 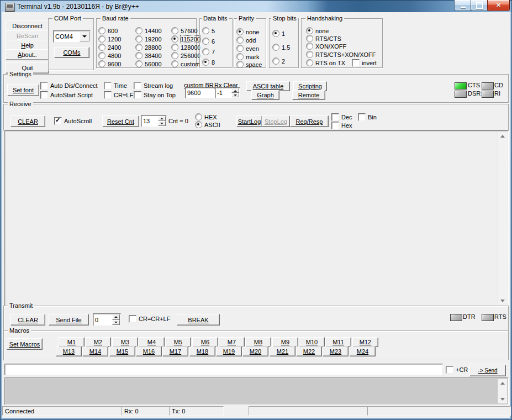 I want to click on baud-option: 2400, so click(x=109, y=48).